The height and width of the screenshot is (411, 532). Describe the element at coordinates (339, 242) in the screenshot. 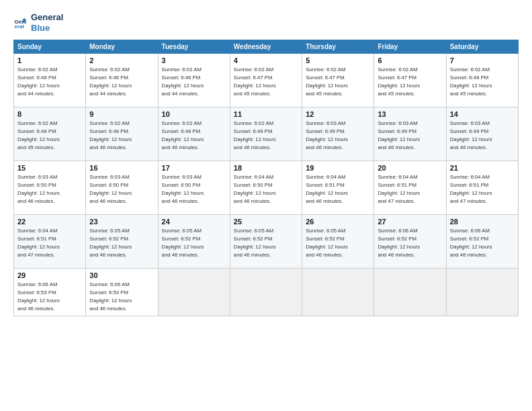

I see `table-row: 26 Sunrise: 6:05 AMSunset: 6:52 PMDaylig…` at that location.